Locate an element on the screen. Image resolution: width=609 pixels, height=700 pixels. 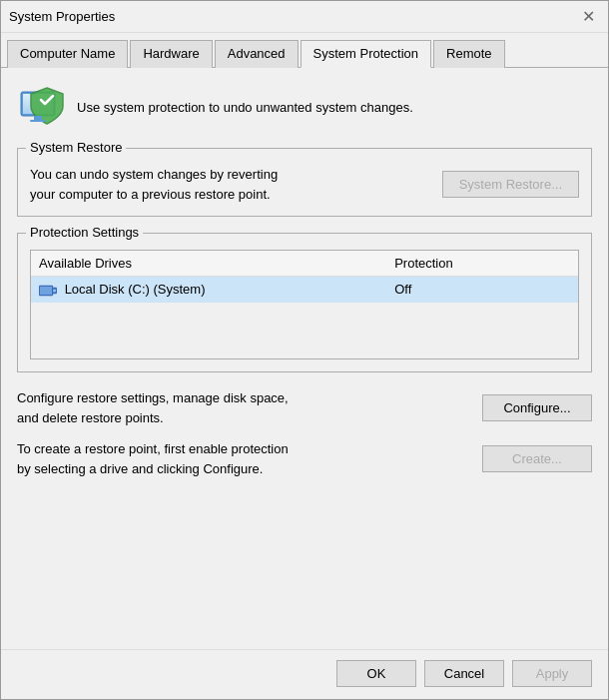
system-restore-legend: System Restore is located at coordinates (76, 148).